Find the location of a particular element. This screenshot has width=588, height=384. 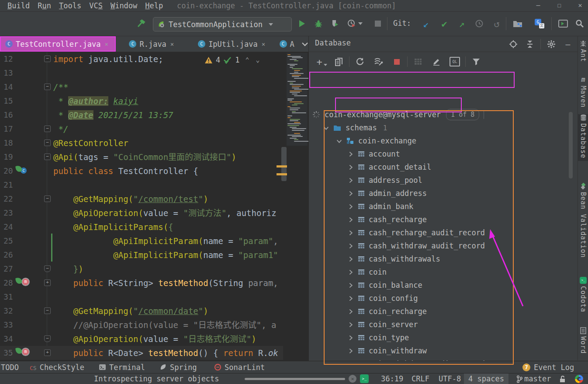

code-minimap is located at coordinates (297, 99).